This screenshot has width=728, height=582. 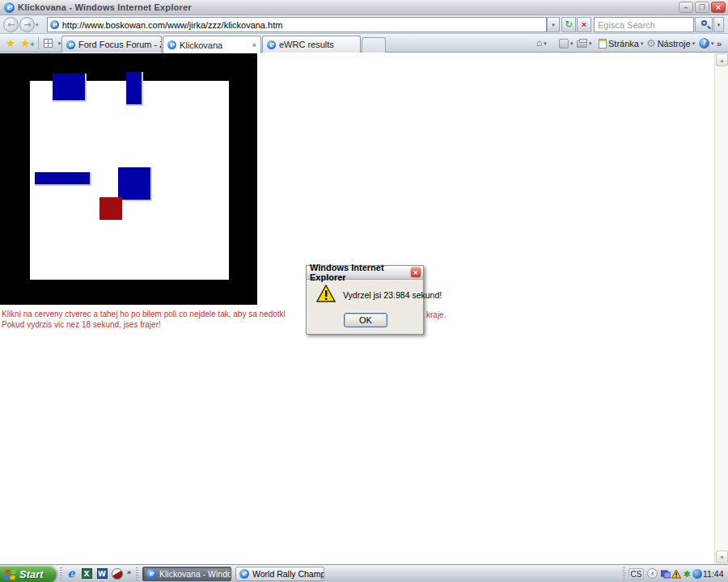 What do you see at coordinates (704, 24) in the screenshot?
I see `search-button` at bounding box center [704, 24].